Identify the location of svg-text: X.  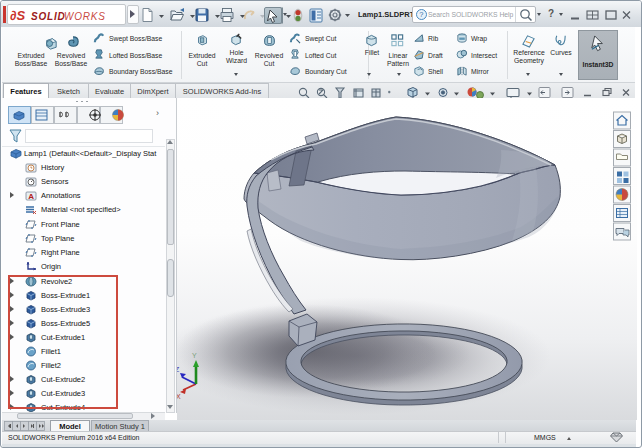
(179, 396).